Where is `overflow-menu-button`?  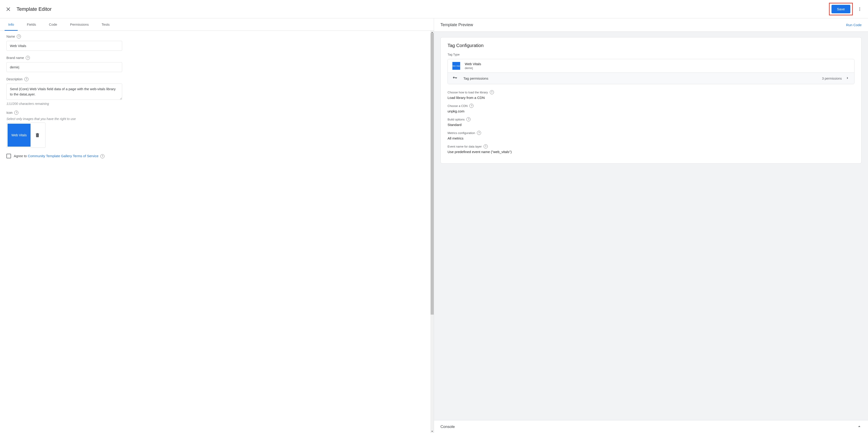 overflow-menu-button is located at coordinates (860, 9).